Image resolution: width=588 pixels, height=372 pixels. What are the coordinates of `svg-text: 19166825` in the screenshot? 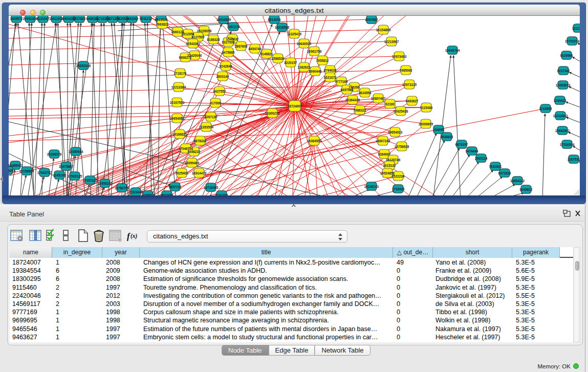 It's located at (180, 134).